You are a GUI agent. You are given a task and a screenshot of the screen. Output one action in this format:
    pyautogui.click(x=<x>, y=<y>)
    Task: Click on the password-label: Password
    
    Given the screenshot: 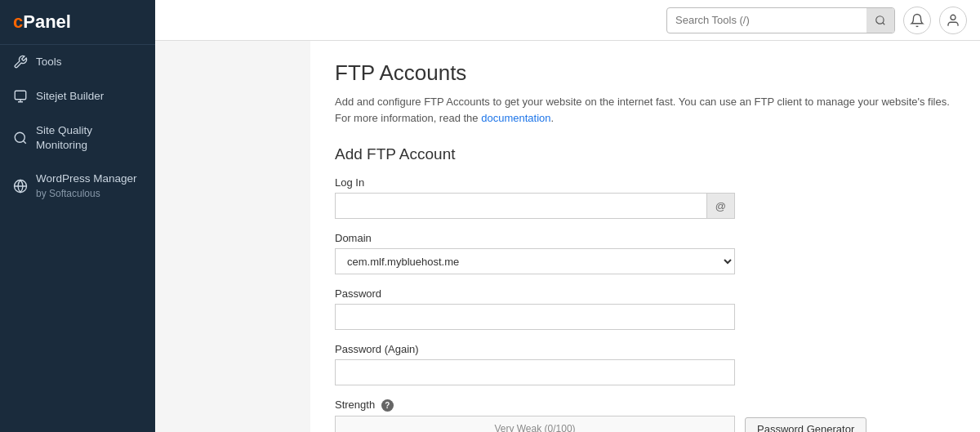 What is the action you would take?
    pyautogui.click(x=645, y=294)
    